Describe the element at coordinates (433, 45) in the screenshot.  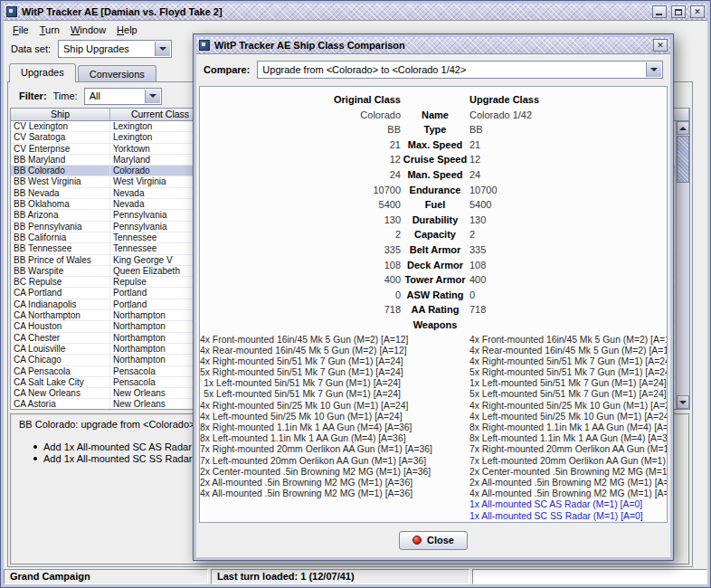
I see `dialog-titlebar: WitP Tracker AE Ship Class Comparison ✕` at that location.